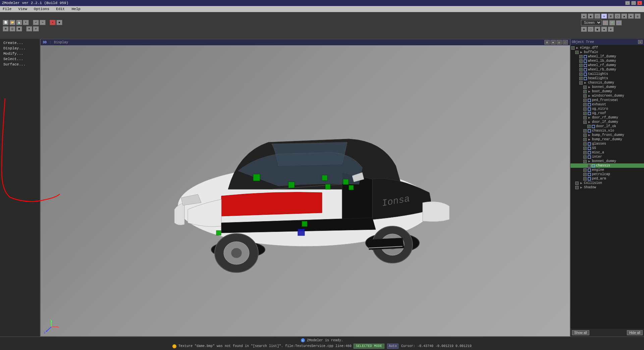  What do you see at coordinates (547, 42) in the screenshot?
I see `vp-icon-1: ⊞` at bounding box center [547, 42].